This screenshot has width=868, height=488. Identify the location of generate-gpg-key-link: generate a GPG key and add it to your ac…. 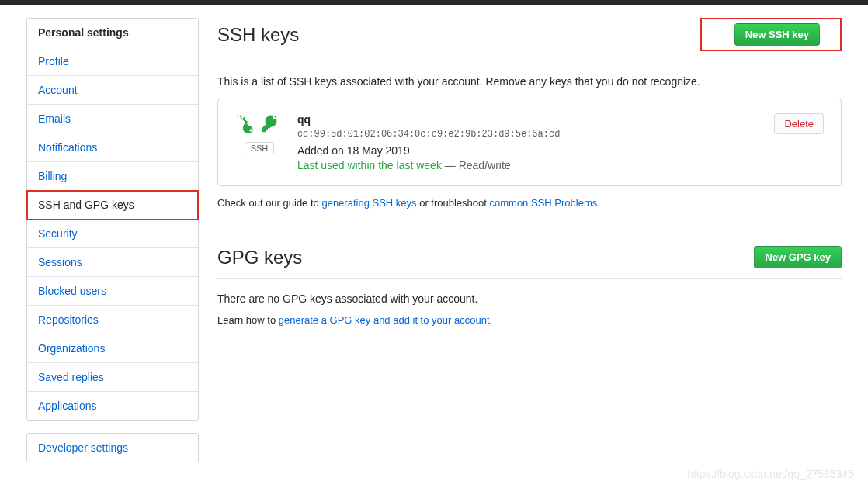
(384, 320).